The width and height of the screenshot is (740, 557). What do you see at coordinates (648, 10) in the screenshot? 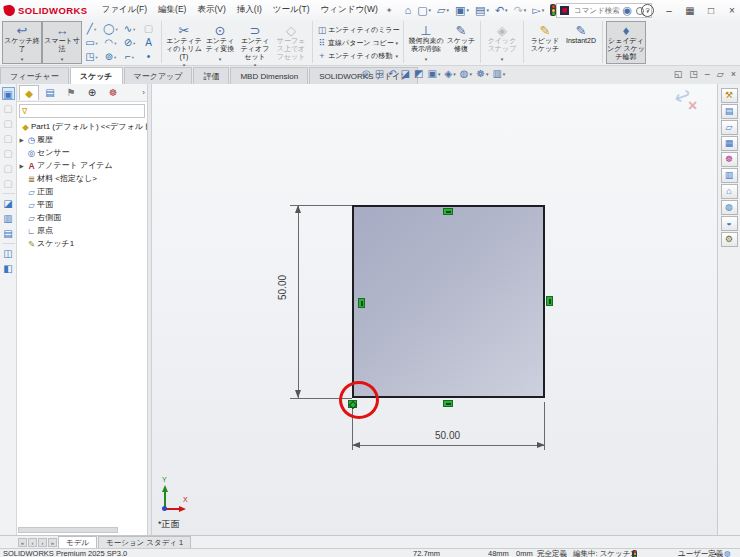
I see `help-icon: ?` at bounding box center [648, 10].